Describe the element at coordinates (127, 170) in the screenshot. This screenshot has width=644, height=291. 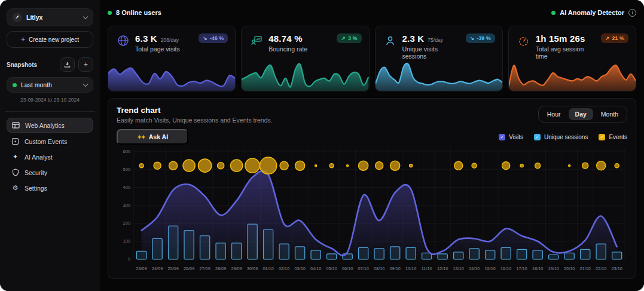
I see `svg-text: 500` at that location.